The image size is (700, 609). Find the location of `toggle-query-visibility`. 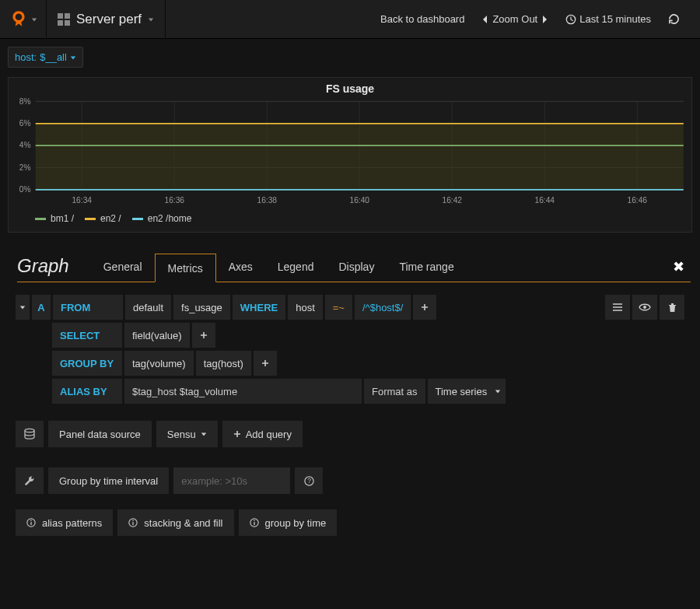

toggle-query-visibility is located at coordinates (645, 307).